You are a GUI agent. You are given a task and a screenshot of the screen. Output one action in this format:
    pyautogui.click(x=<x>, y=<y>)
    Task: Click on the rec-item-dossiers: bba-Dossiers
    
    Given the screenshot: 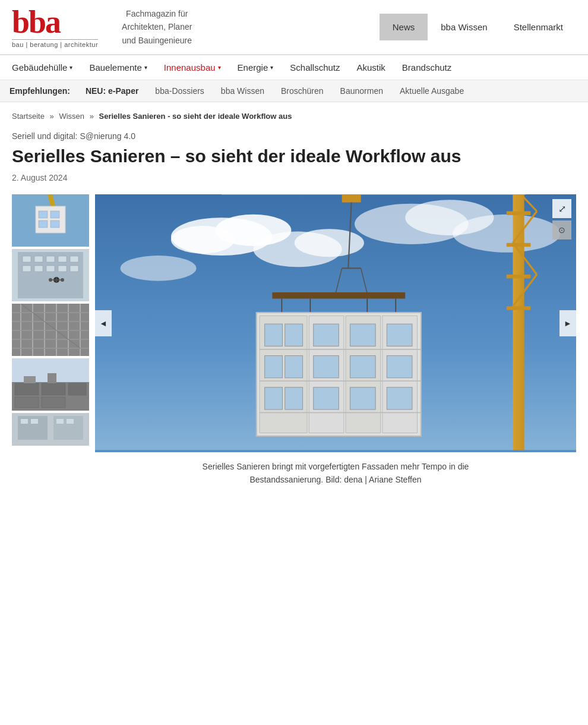 What is the action you would take?
    pyautogui.click(x=179, y=91)
    